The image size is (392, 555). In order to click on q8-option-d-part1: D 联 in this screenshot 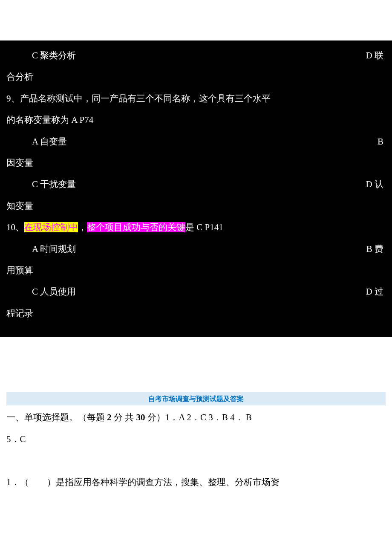, I will do `click(376, 55)`.